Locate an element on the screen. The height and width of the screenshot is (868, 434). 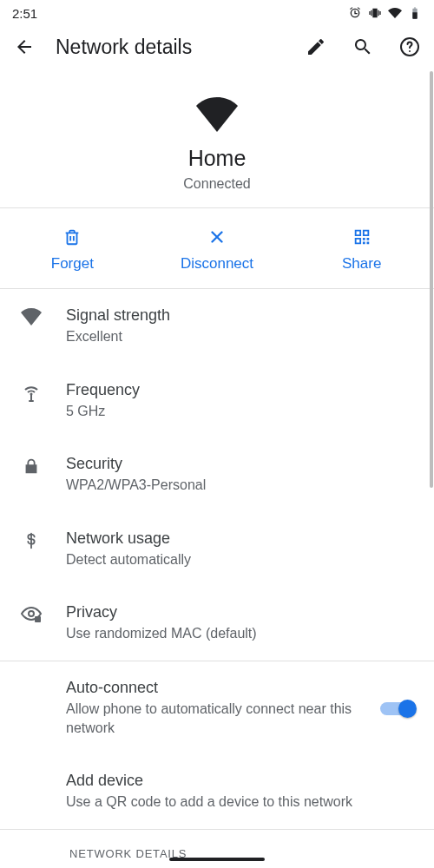
wifi-icon is located at coordinates (31, 317).